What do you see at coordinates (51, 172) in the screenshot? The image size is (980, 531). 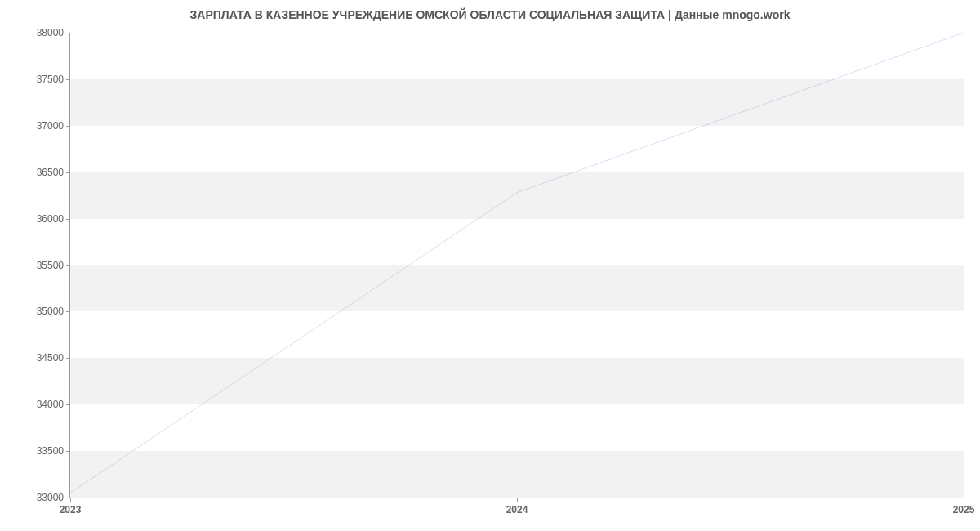 I see `y-tick-label: 36500` at bounding box center [51, 172].